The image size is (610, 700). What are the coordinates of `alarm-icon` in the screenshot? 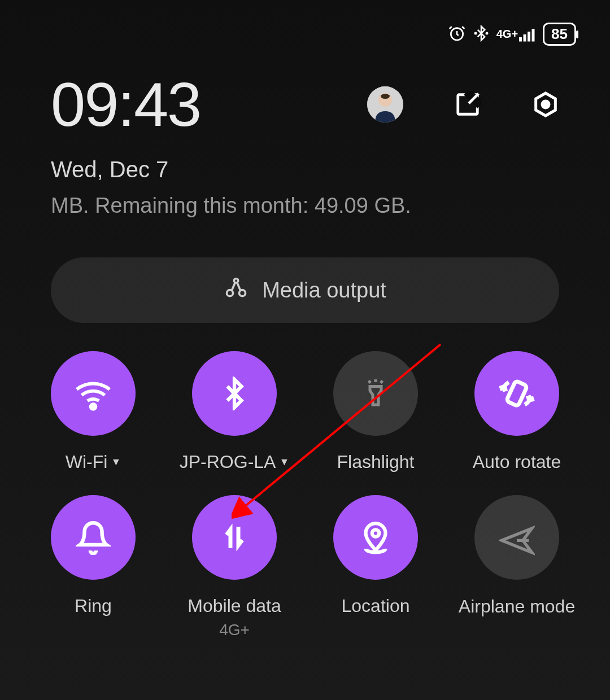 It's located at (457, 34).